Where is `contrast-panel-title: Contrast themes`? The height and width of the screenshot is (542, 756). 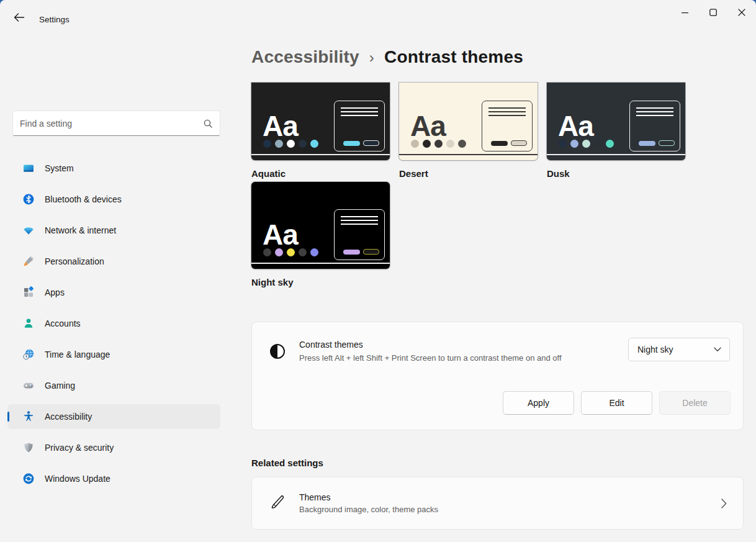 contrast-panel-title: Contrast themes is located at coordinates (331, 345).